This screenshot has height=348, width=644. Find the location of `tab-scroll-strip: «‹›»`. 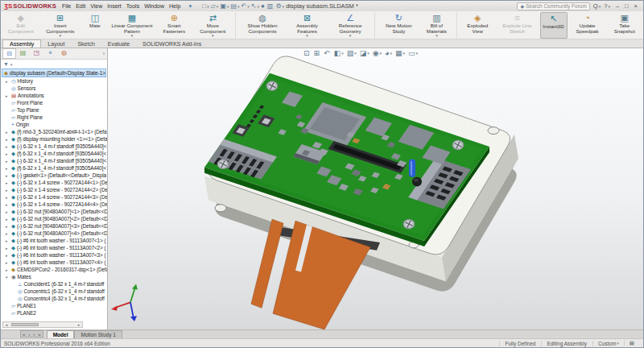

tab-scroll-strip: «‹›» is located at coordinates (32, 334).